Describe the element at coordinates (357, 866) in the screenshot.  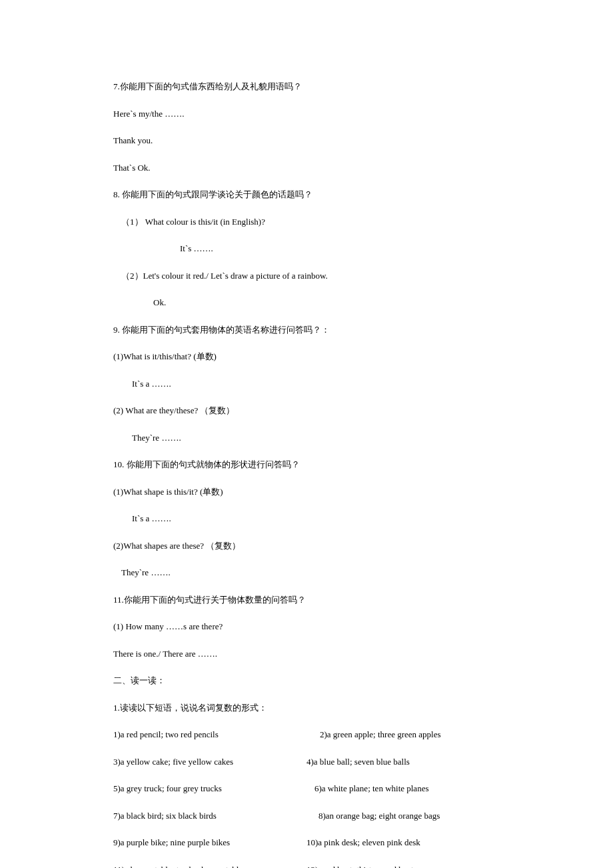
I see `pair-right: 12)a red boat; thirteen red boat` at that location.